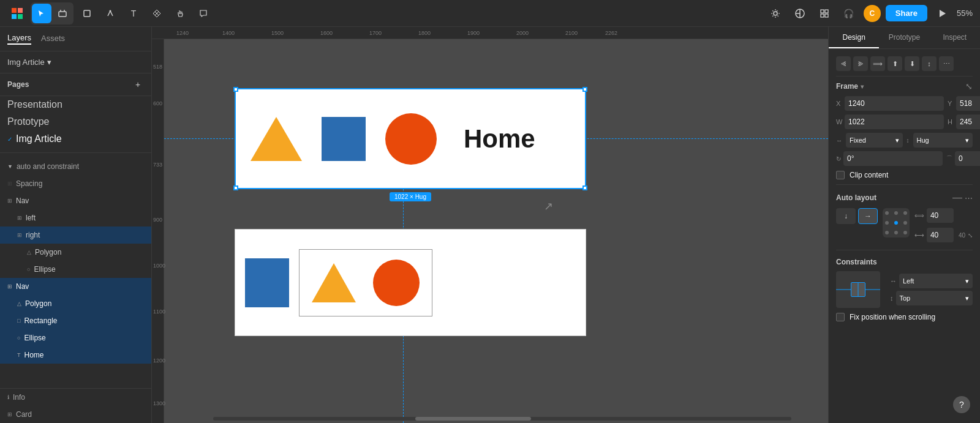  What do you see at coordinates (76, 235) in the screenshot?
I see `layer-right: ⊞ right` at bounding box center [76, 235].